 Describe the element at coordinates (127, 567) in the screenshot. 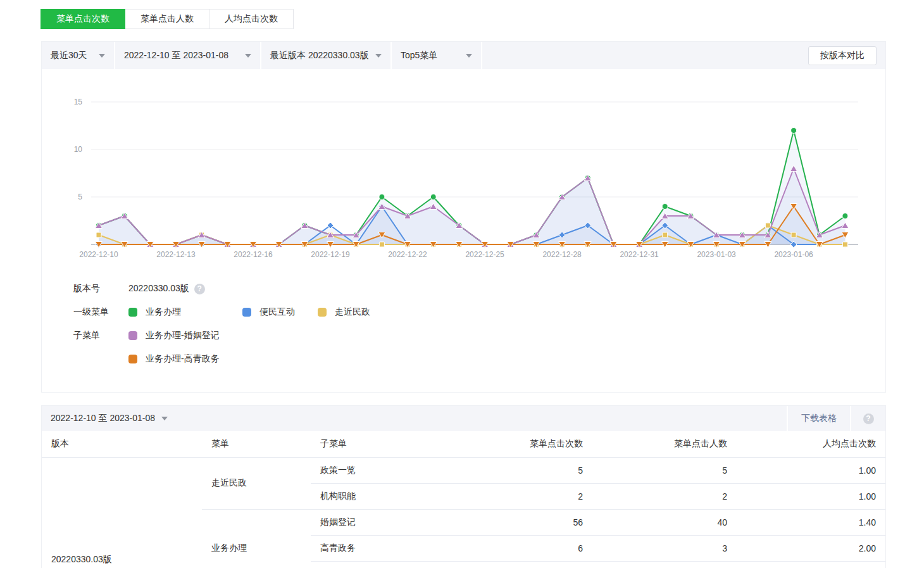

I see `version-tag: 最近版本` at that location.